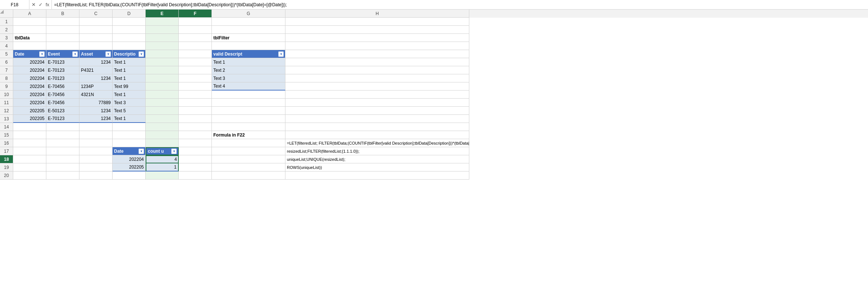 The width and height of the screenshot is (868, 283). What do you see at coordinates (30, 78) in the screenshot?
I see `cell-b8: 202204` at bounding box center [30, 78].